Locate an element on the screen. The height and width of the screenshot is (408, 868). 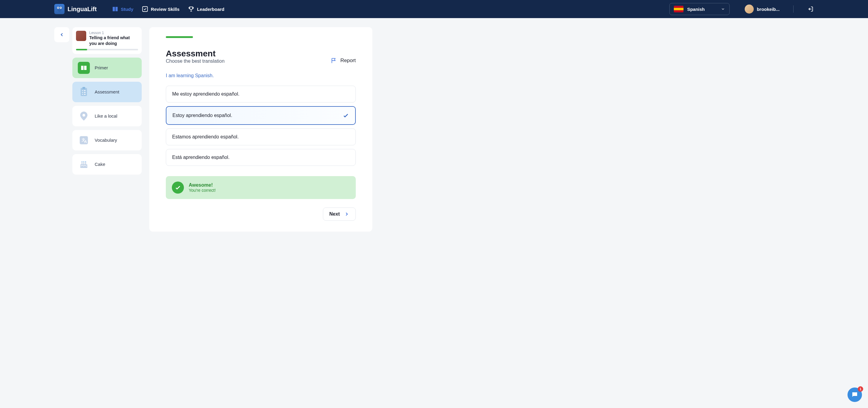
checkbox-icon is located at coordinates (145, 9).